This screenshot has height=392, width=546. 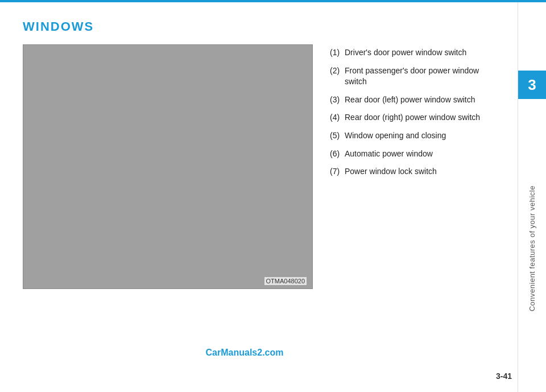 I want to click on page-number: 3-41, so click(x=504, y=376).